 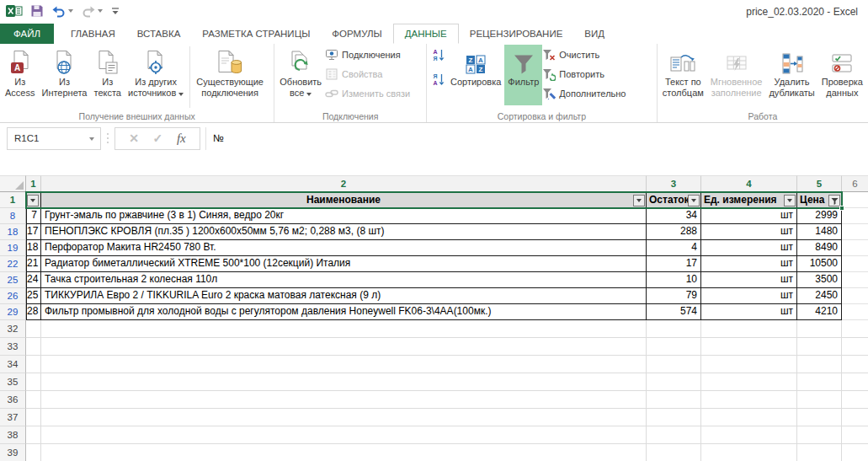 What do you see at coordinates (820, 265) in the screenshot?
I see `cell-price: 10500` at bounding box center [820, 265].